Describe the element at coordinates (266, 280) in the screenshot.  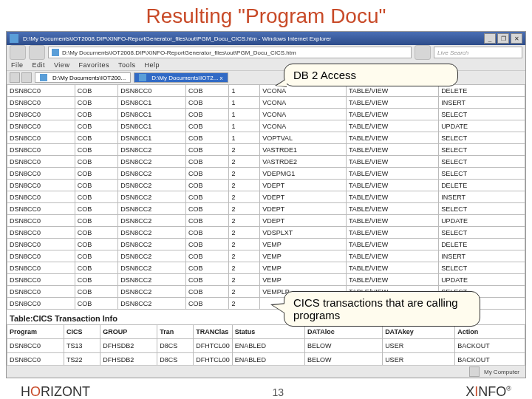
I see `table-row: DSN8CC0COBDSN8CC2COB2VEMPTABLE/VIEWUPDAT…` at that location.